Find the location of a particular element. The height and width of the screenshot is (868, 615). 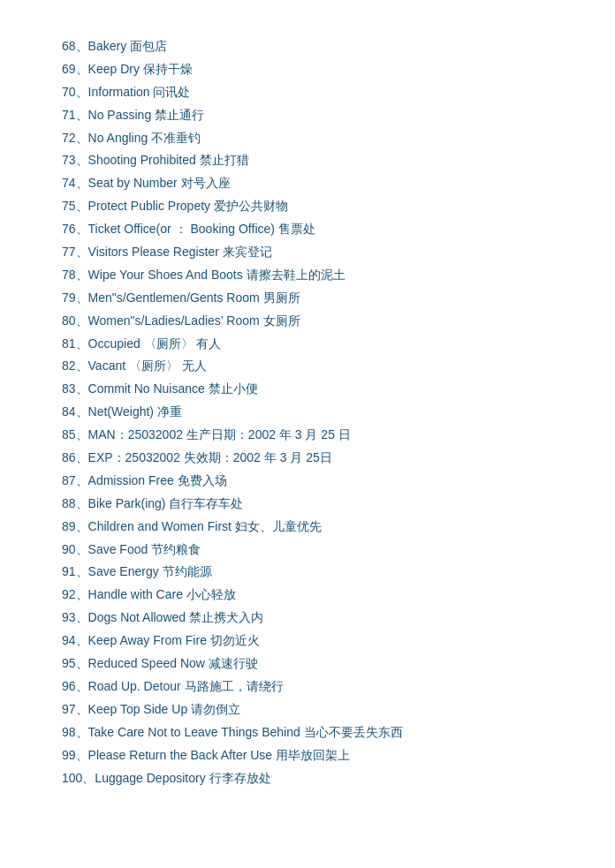

list-item: 85、MAN：25032002 生产日期：2002 年 3 月 25 日 is located at coordinates (308, 435).